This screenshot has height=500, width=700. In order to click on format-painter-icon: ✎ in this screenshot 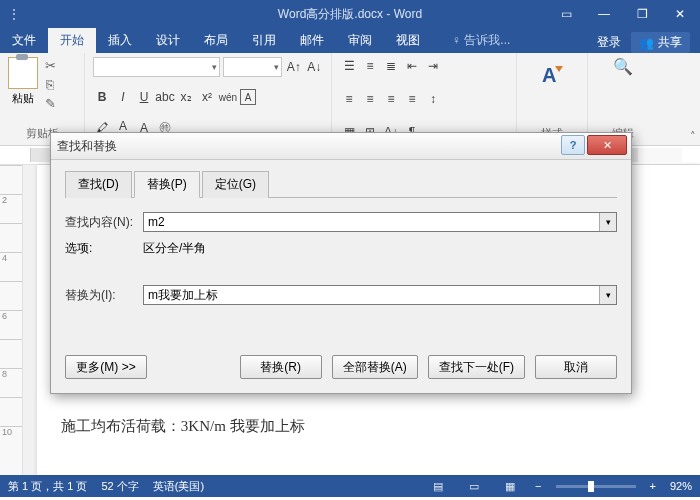, I will do `click(50, 103)`.